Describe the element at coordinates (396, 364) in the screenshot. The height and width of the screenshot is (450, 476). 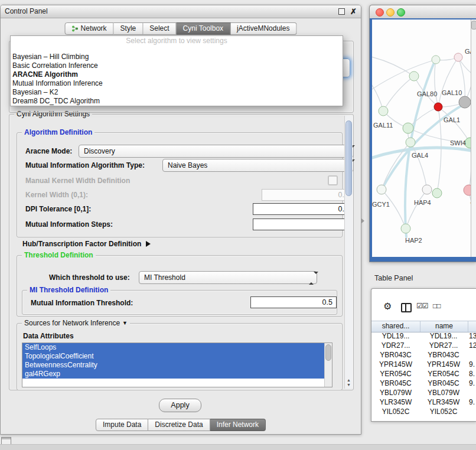
I see `table-cell: YPR145W` at that location.